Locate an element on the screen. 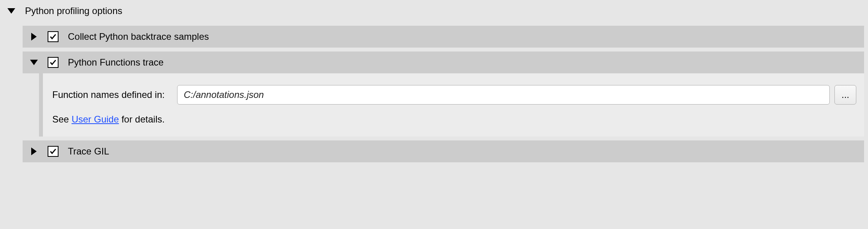  function-names-input is located at coordinates (503, 95).